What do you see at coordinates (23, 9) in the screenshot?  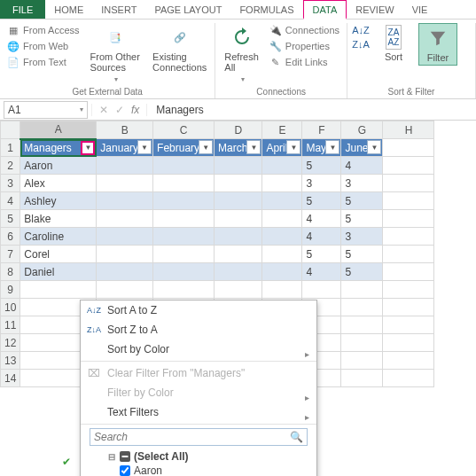 I see `tab-file: FILE` at bounding box center [23, 9].